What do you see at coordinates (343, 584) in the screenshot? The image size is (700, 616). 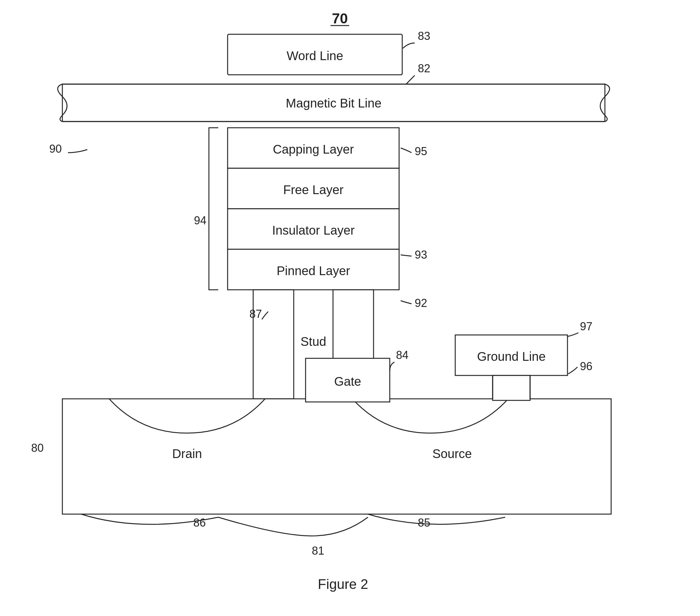 I see `figure-caption: Figure 2` at bounding box center [343, 584].